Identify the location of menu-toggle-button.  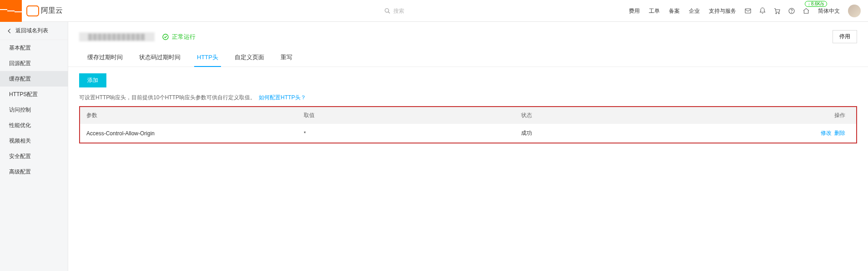
(11, 11).